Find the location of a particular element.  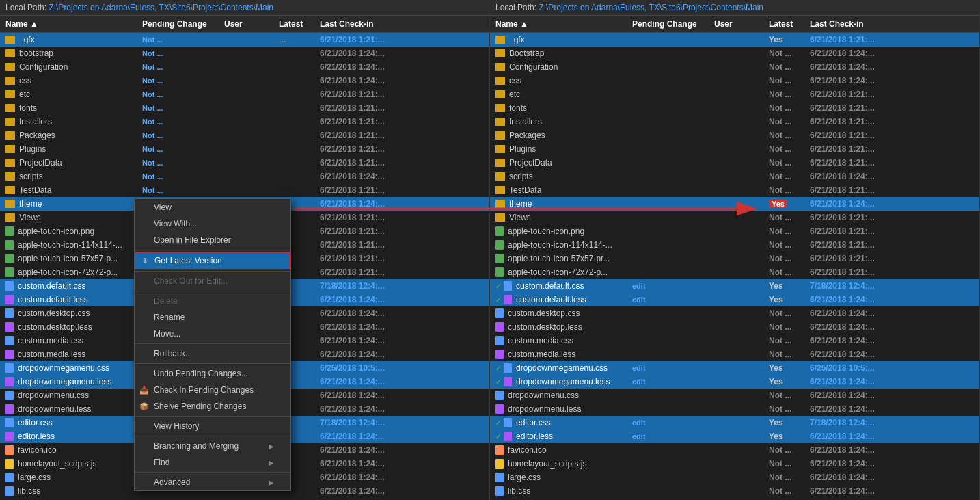

left-path-bar: Local Path: Z:\Projects on Adarna\Euless… is located at coordinates (245, 8).